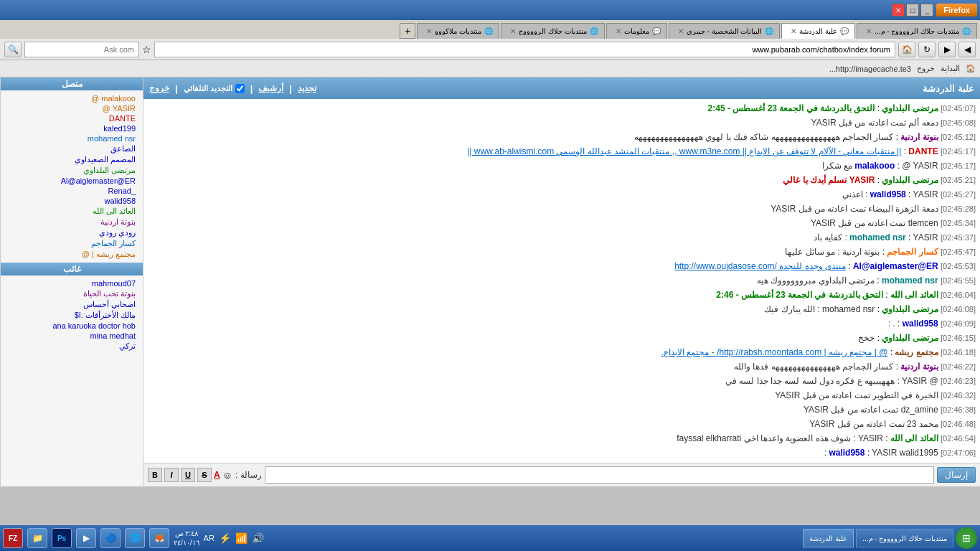 Image resolution: width=980 pixels, height=551 pixels. What do you see at coordinates (916, 352) in the screenshot?
I see `message-user: مجتمع ريشه` at bounding box center [916, 352].